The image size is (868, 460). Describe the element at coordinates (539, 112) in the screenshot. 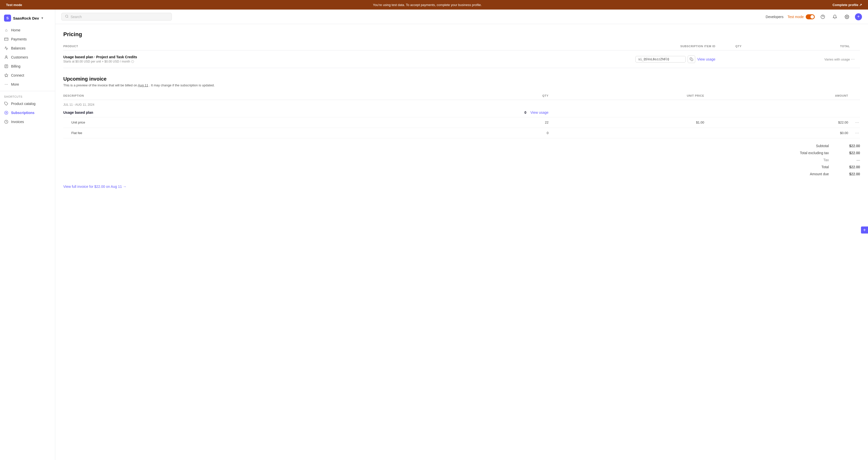

I see `invoice-view-usage-link: View usage` at that location.